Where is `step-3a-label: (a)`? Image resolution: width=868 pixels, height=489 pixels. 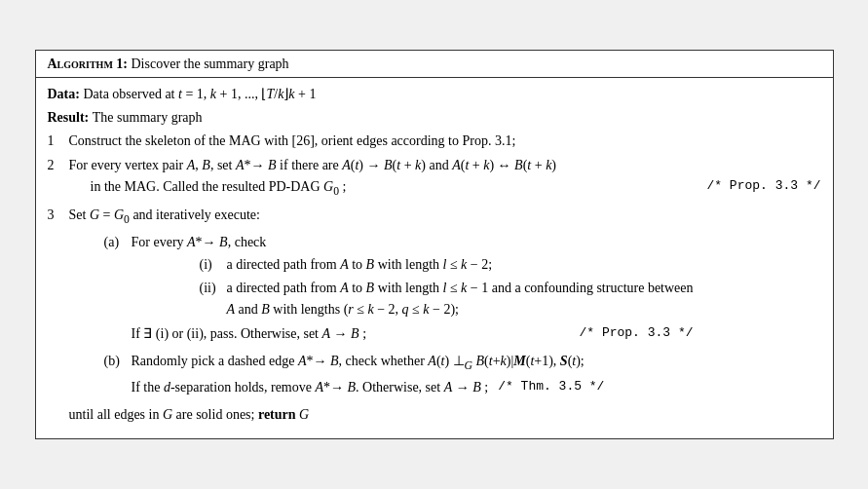 step-3a-label: (a) is located at coordinates (118, 243).